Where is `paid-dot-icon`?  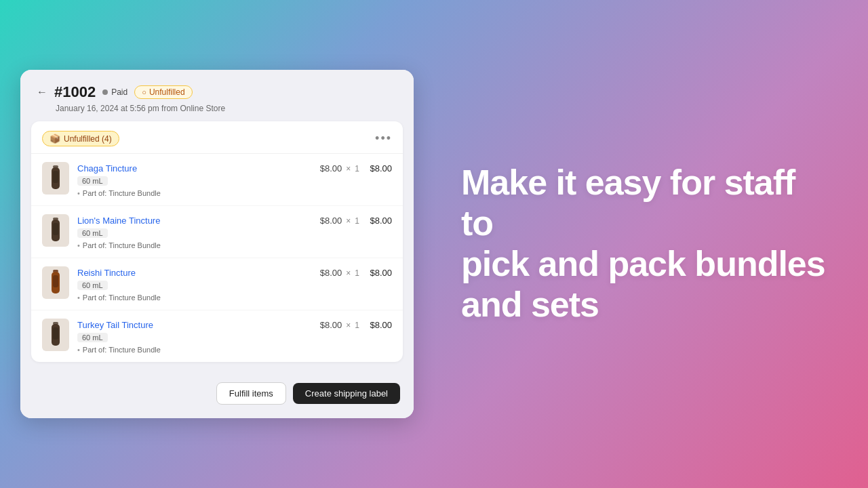
paid-dot-icon is located at coordinates (105, 92).